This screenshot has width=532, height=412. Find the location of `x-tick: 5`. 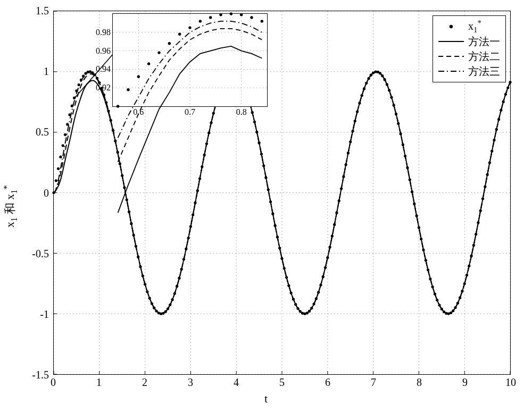

x-tick: 5 is located at coordinates (282, 383).